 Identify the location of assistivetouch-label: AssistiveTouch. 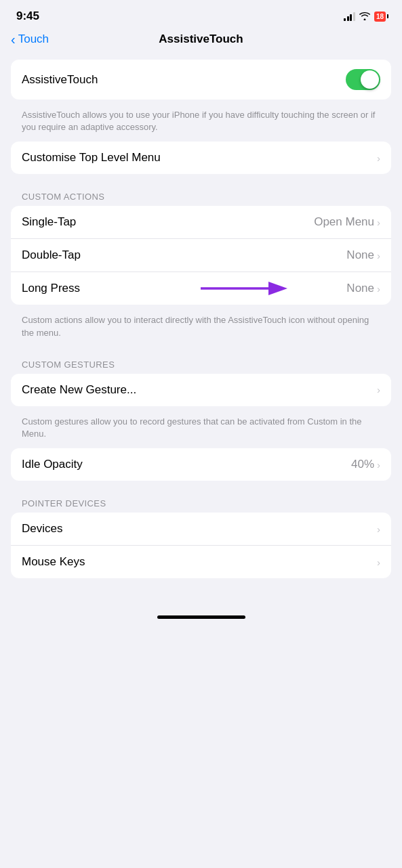
(60, 80).